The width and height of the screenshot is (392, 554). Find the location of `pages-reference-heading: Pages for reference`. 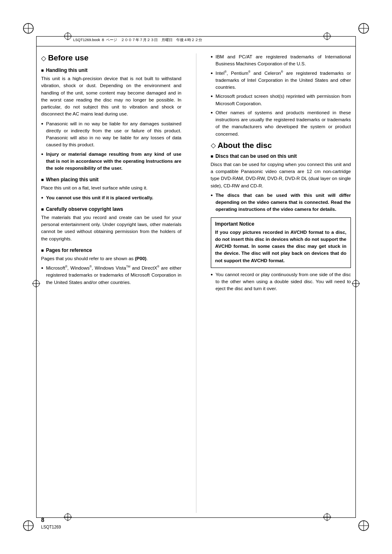

pages-reference-heading: Pages for reference is located at coordinates (111, 250).